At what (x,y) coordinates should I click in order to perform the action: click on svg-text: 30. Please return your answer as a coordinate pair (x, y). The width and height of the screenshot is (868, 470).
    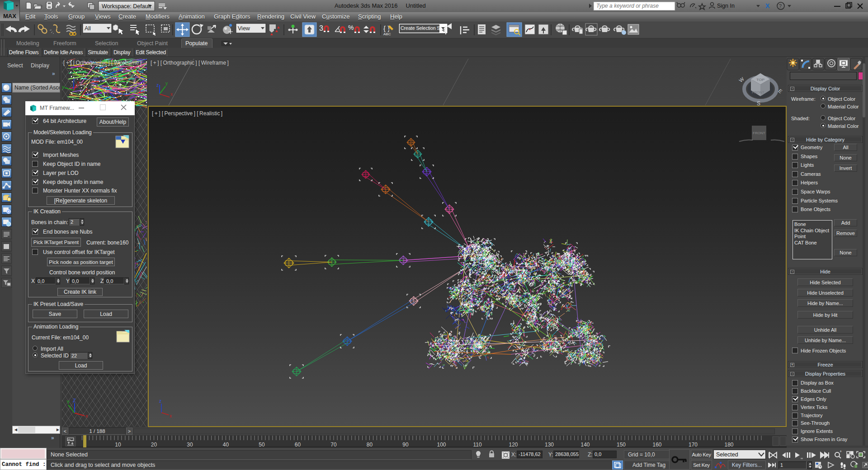
    Looking at the image, I should click on (190, 445).